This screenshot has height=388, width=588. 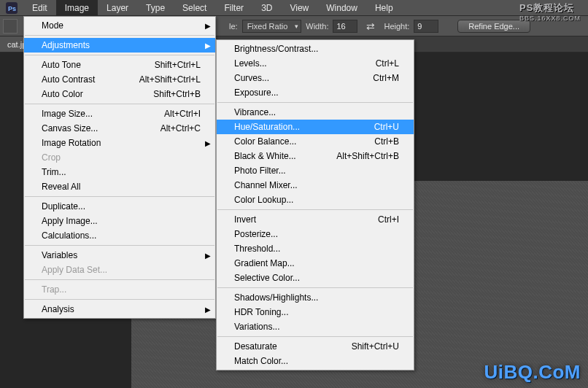 I want to click on adjust-menu-item-black-white: Black & White...Alt+Shift+Ctrl+B, so click(x=315, y=156).